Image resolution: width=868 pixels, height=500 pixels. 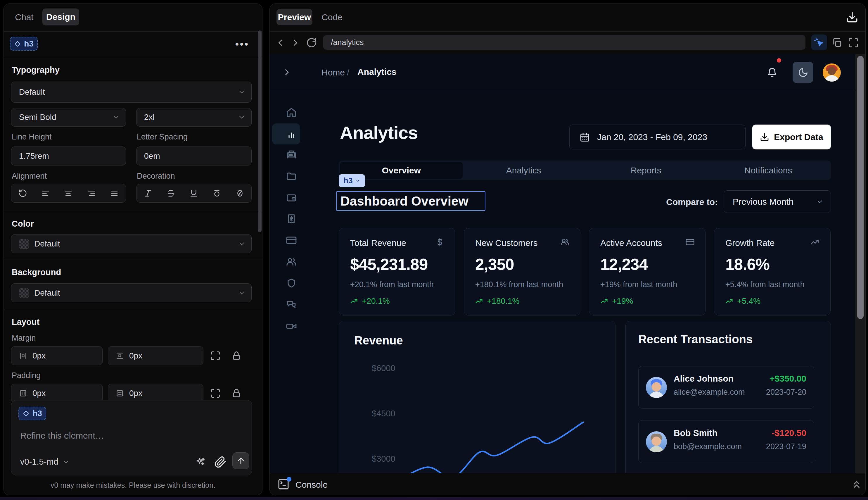 I want to click on chevron-down-icon, so click(x=242, y=293).